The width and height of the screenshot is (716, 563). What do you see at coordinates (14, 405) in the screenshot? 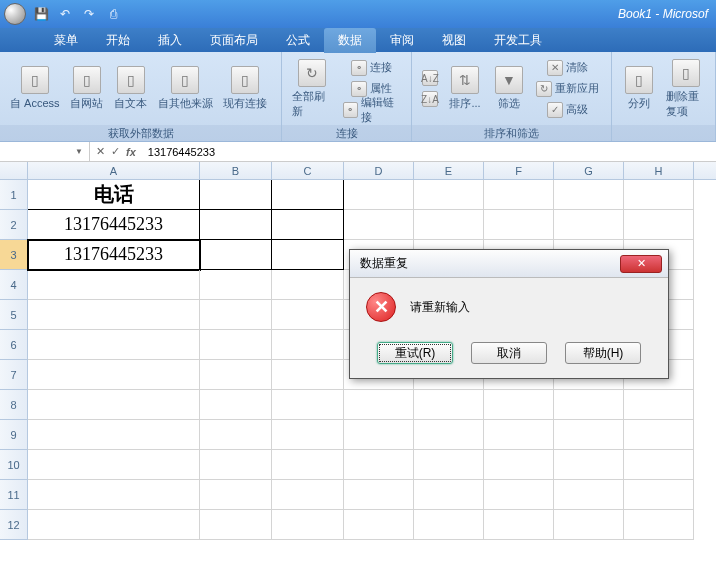
I see `row-header-8: 8` at bounding box center [14, 405].